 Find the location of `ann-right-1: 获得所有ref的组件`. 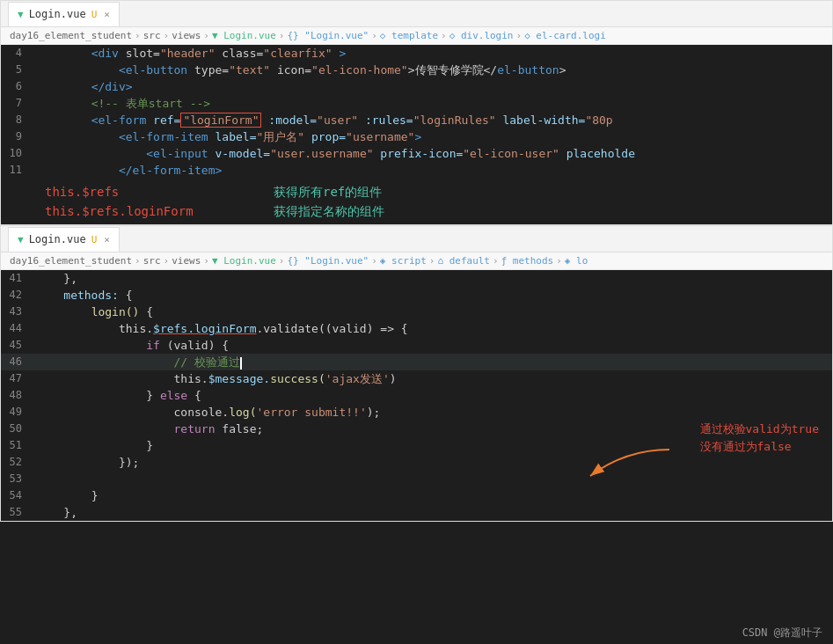

ann-right-1: 获得所有ref的组件 is located at coordinates (327, 192).